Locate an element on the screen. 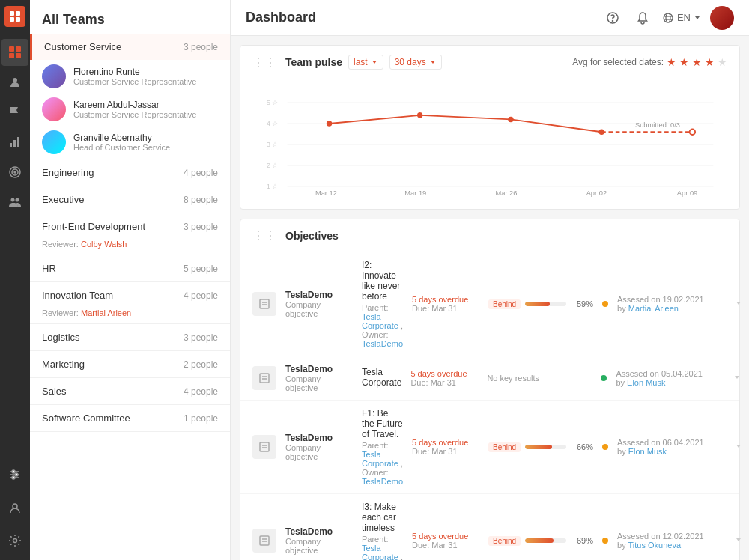  obj-title: Tesla Corporate is located at coordinates (382, 377).